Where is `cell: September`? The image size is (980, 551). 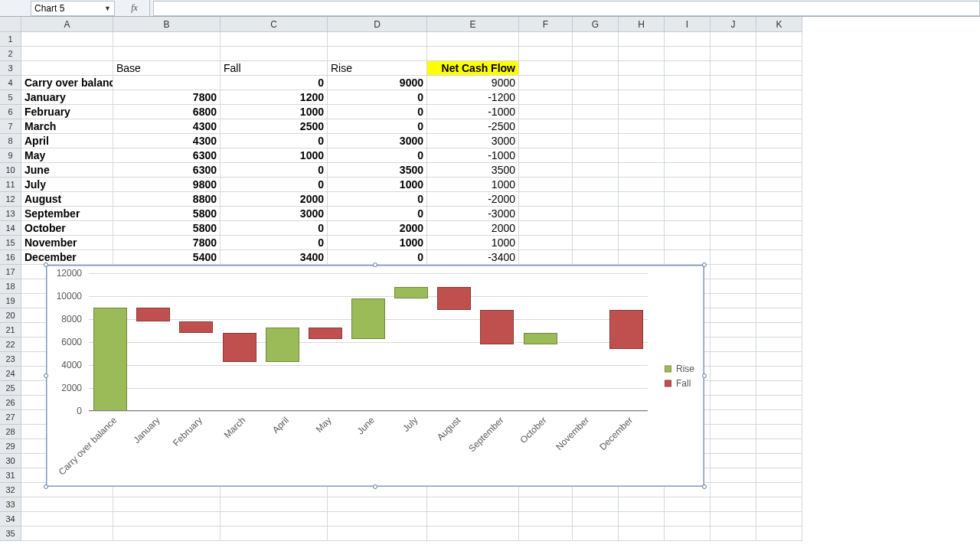
cell: September is located at coordinates (67, 214).